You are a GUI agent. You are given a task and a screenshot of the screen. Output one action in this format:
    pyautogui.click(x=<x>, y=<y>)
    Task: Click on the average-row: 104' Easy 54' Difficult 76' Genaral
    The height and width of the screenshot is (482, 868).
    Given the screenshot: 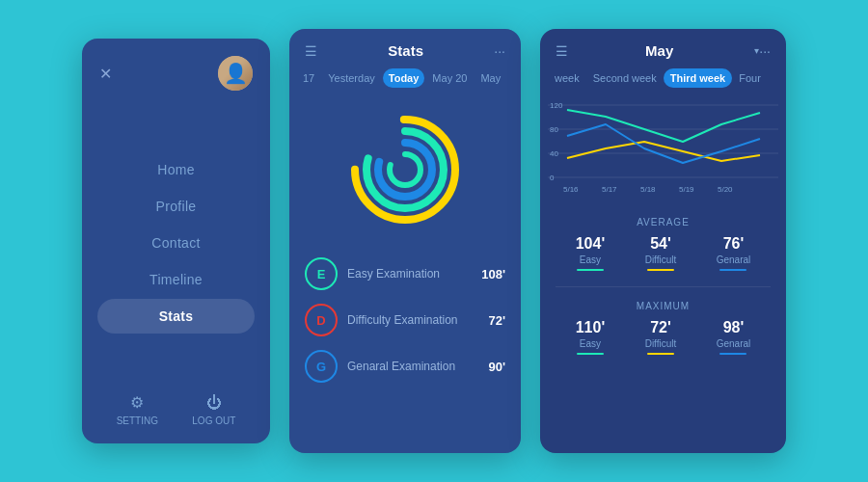 What is the action you would take?
    pyautogui.click(x=664, y=253)
    